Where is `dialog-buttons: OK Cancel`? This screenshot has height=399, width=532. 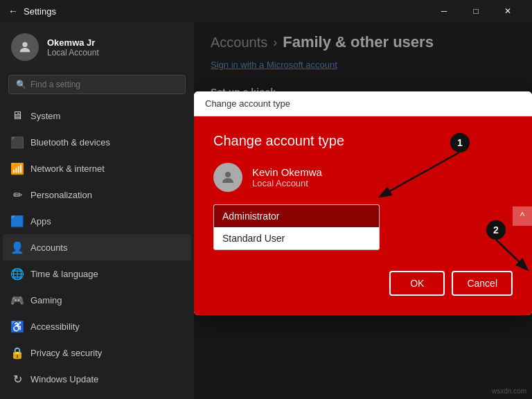 dialog-buttons: OK Cancel is located at coordinates (363, 283).